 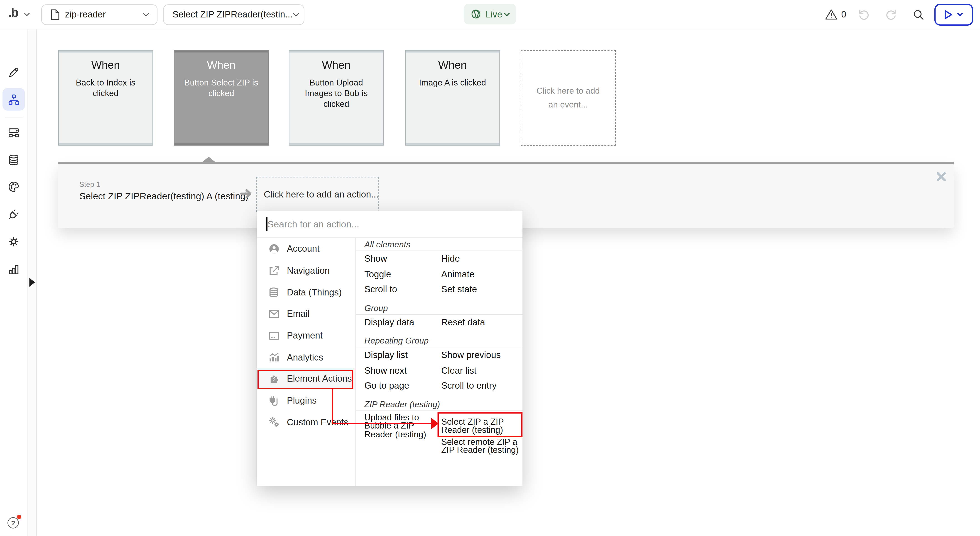 I want to click on category-navigation: Navigation, so click(x=306, y=271).